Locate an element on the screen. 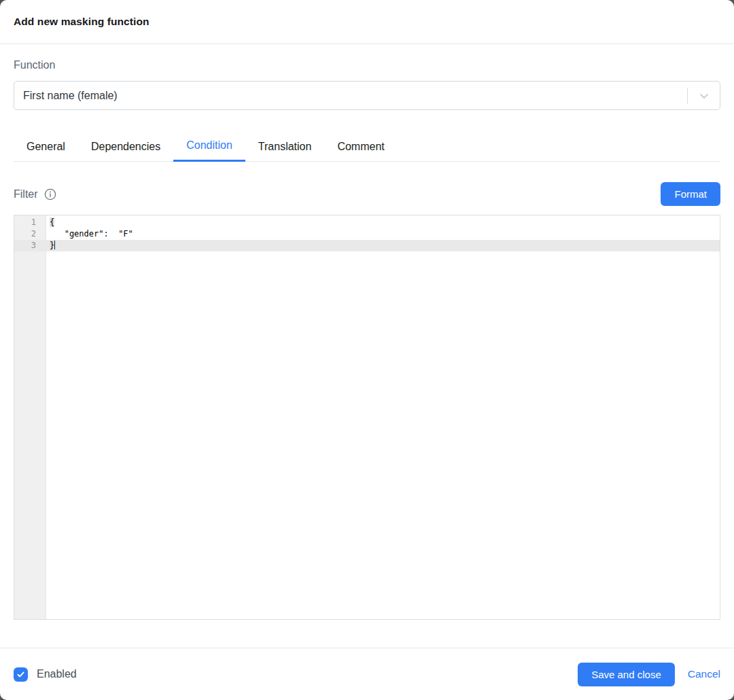 The width and height of the screenshot is (734, 700). dialog-title: Add new masking function is located at coordinates (82, 22).